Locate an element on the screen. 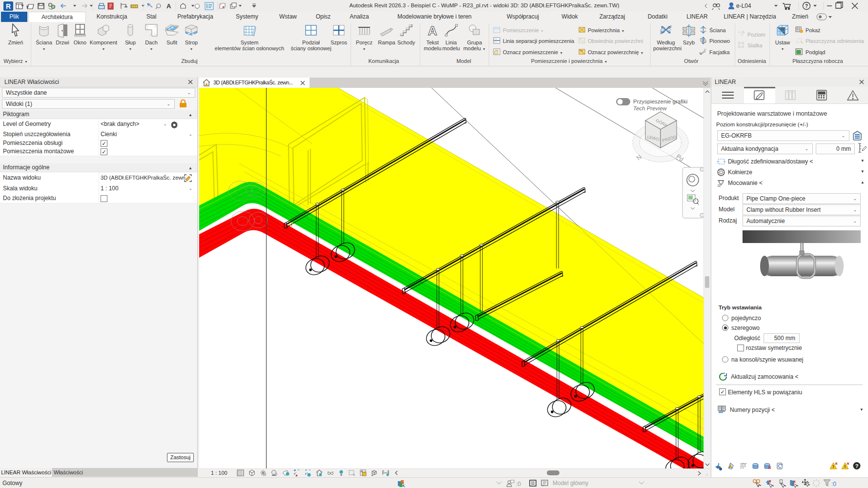 Image resolution: width=868 pixels, height=488 pixels. svg-text: R is located at coordinates (8, 6).